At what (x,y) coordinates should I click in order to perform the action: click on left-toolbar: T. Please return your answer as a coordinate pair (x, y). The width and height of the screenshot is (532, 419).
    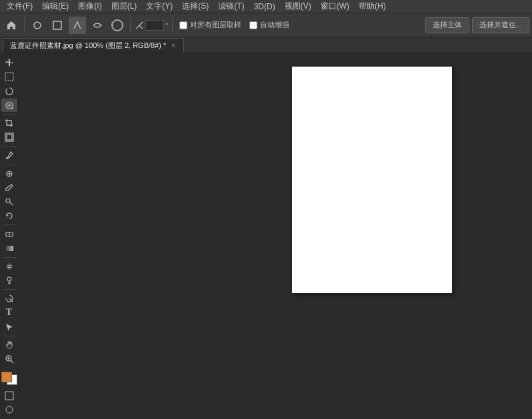
    Looking at the image, I should click on (9, 236).